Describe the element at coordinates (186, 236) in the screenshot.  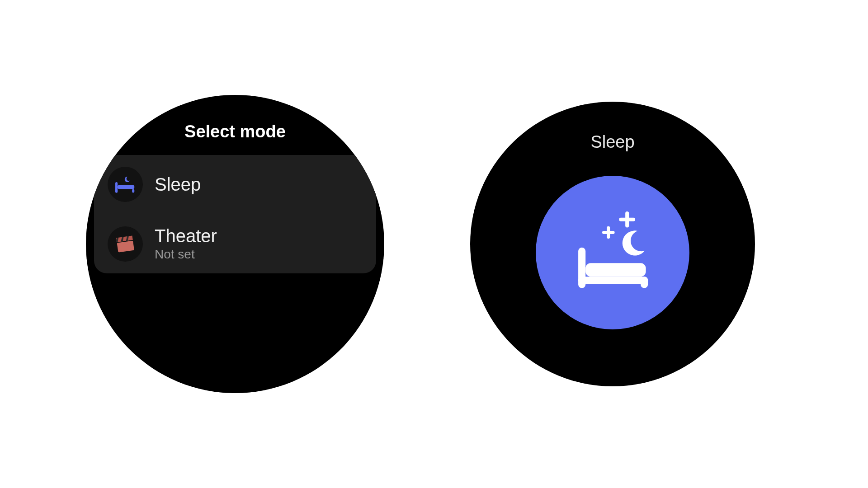
I see `list-item-label: Theater` at that location.